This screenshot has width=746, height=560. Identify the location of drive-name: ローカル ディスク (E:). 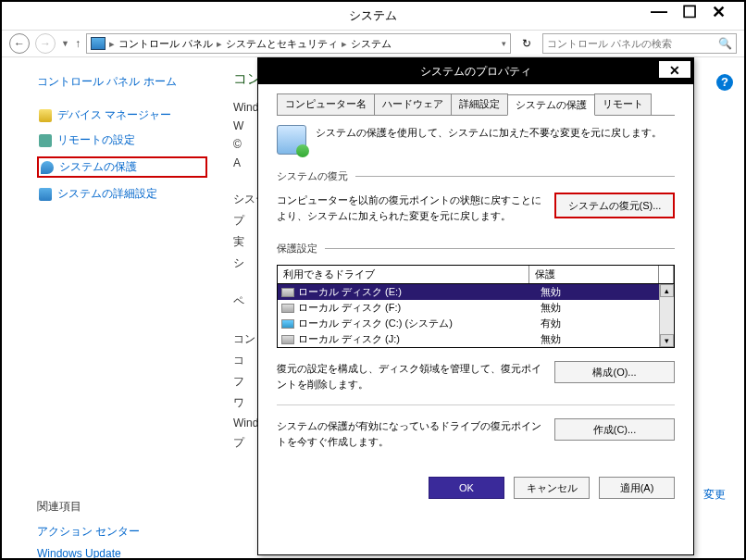
(417, 292).